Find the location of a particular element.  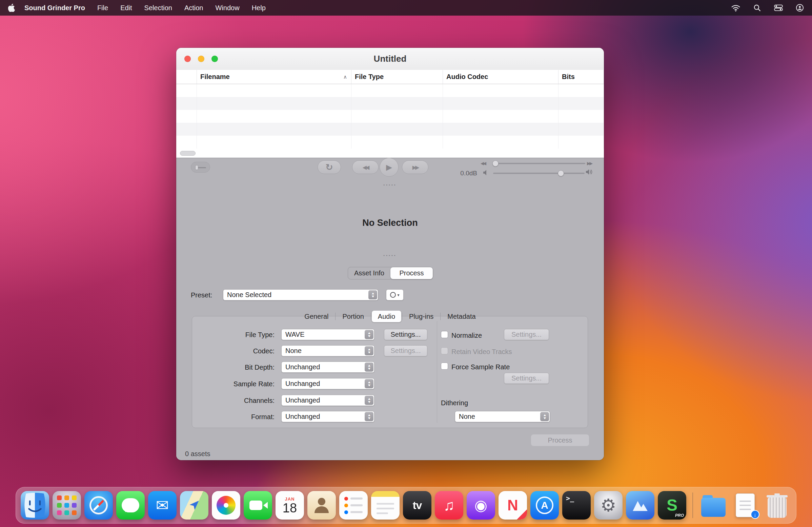

mail-icon: ✉ is located at coordinates (162, 505).